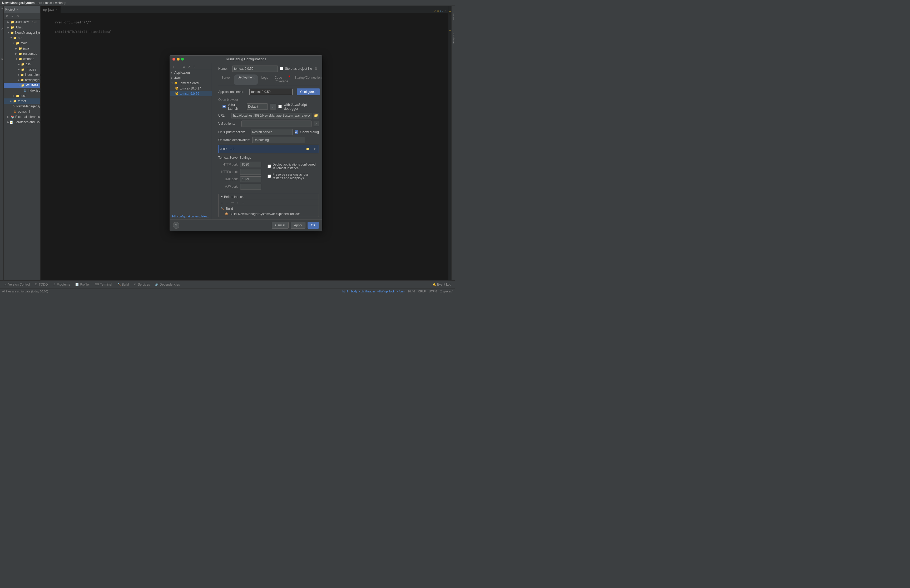 This screenshot has height=588, width=910. Describe the element at coordinates (251, 179) in the screenshot. I see `jmx-port-input` at that location.